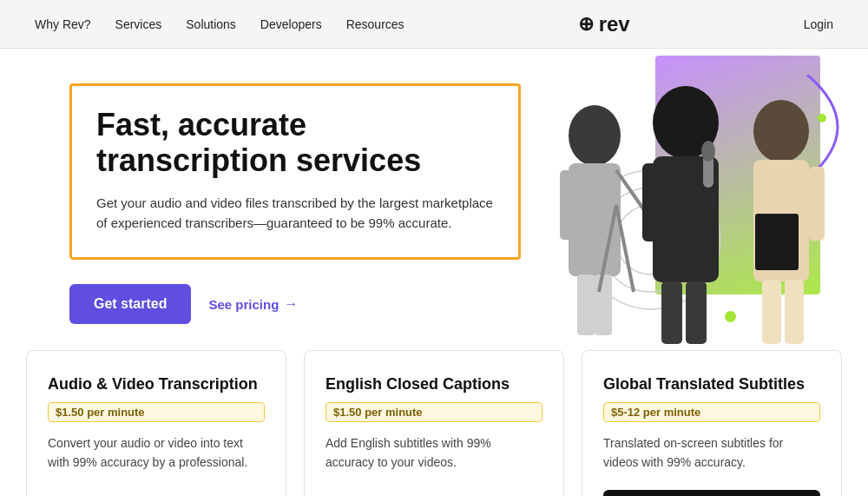  I want to click on card-subtitles: Global Translated Subtitles $5-12 per mi…, so click(712, 423).